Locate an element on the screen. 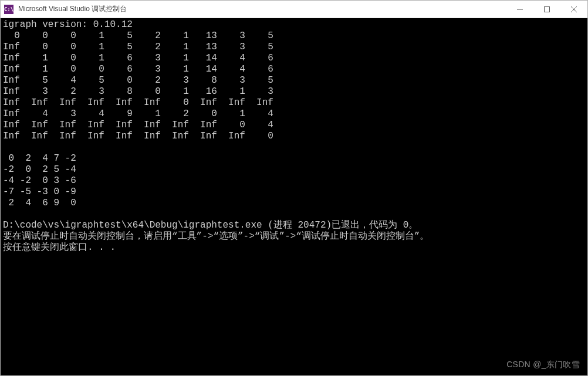 The image size is (588, 376). hint-line: 要在调试停止时自动关闭控制台，请启用“工具”->“选项”->“调试”->“调试停… is located at coordinates (216, 236).